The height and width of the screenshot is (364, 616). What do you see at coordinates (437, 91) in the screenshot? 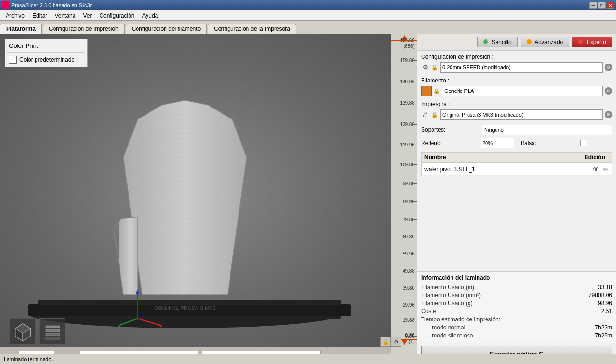
I see `filament-lock: 🔒` at bounding box center [437, 91].